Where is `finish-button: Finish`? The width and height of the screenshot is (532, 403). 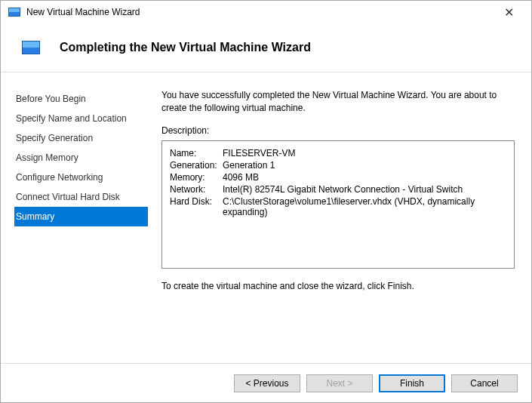
finish-button: Finish is located at coordinates (412, 383).